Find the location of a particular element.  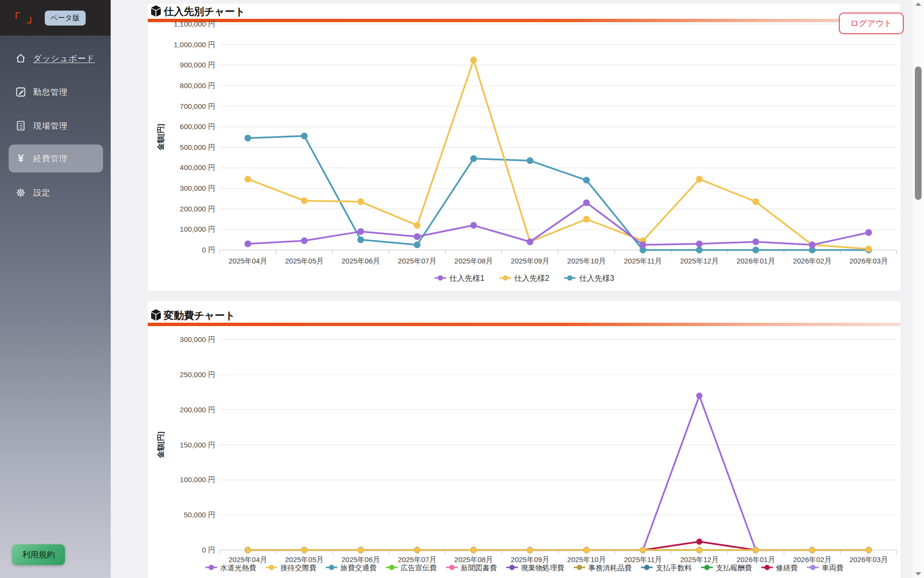

sidebar-item-settings: 設定 is located at coordinates (56, 193).